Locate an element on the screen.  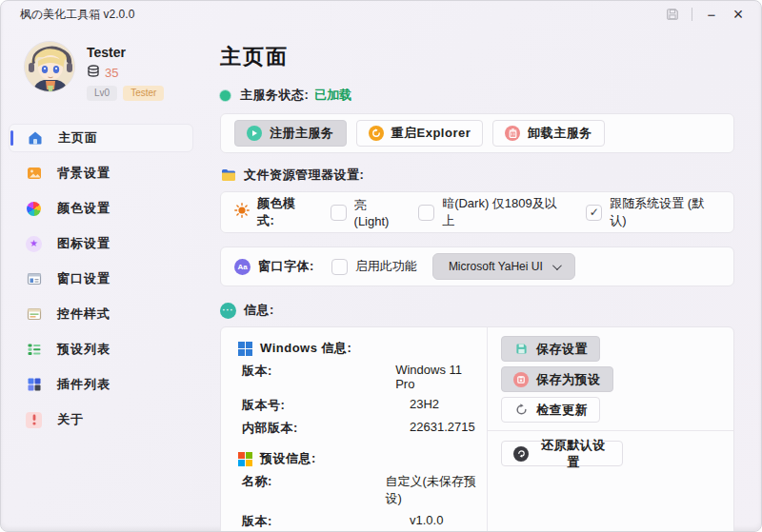
check-update-button: 检查更新 is located at coordinates (551, 409).